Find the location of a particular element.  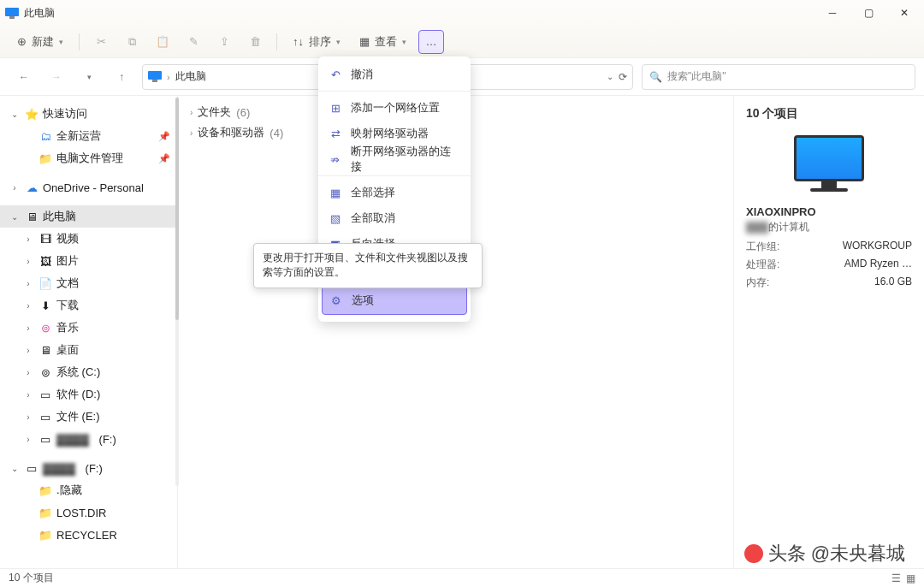

breadcrumb-item: 此电脑 is located at coordinates (191, 77).